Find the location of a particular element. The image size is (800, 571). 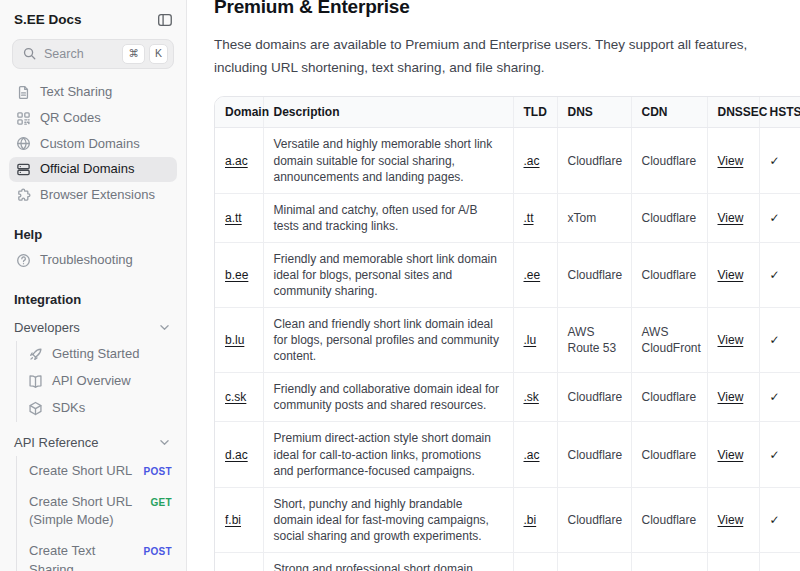

cdn-cell: AWS CloudFront is located at coordinates (669, 340).